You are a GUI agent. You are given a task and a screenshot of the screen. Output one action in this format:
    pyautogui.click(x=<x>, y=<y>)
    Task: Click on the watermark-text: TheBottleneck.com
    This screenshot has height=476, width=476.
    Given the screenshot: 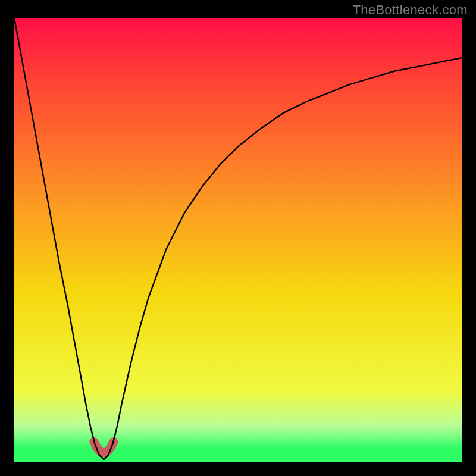 What is the action you would take?
    pyautogui.click(x=411, y=10)
    